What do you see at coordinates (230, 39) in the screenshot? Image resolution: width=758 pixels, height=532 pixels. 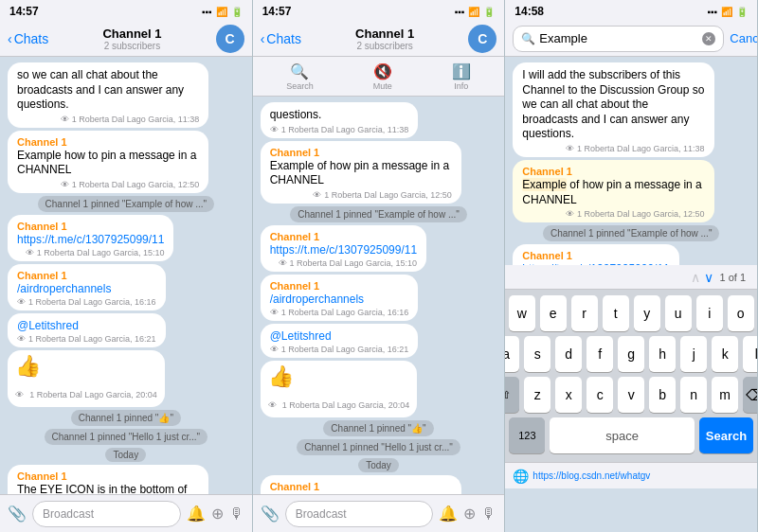 I see `avatar-1: C` at bounding box center [230, 39].